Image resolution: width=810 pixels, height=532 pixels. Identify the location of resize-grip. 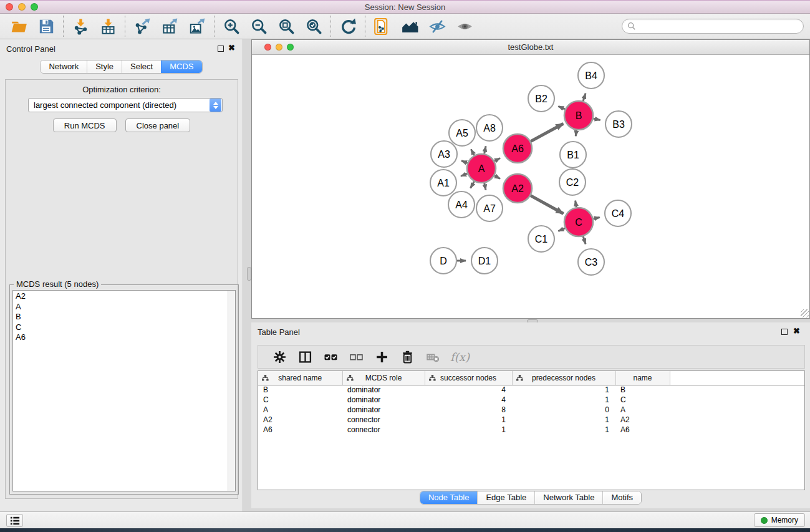
(804, 313).